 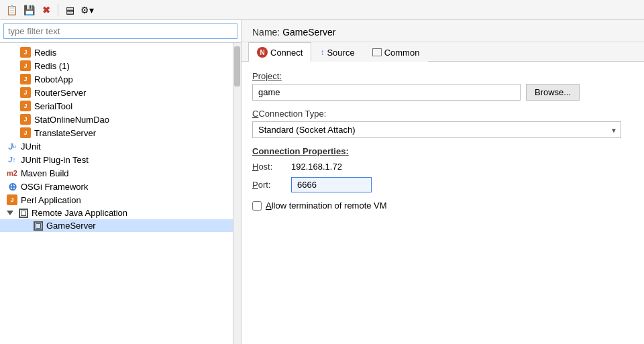 What do you see at coordinates (38, 226) in the screenshot?
I see `gameserver-icon` at bounding box center [38, 226].